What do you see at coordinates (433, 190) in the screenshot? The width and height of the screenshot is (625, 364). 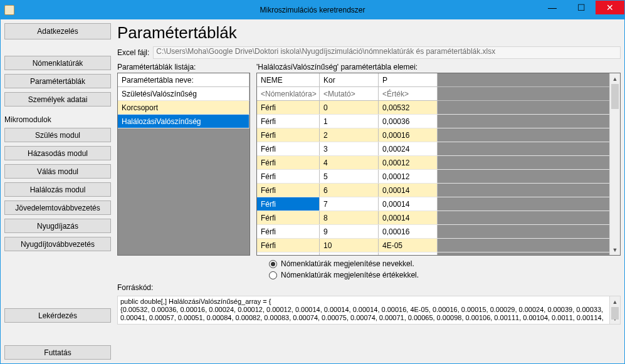 I see `table-row: Férfi60,00014` at bounding box center [433, 190].